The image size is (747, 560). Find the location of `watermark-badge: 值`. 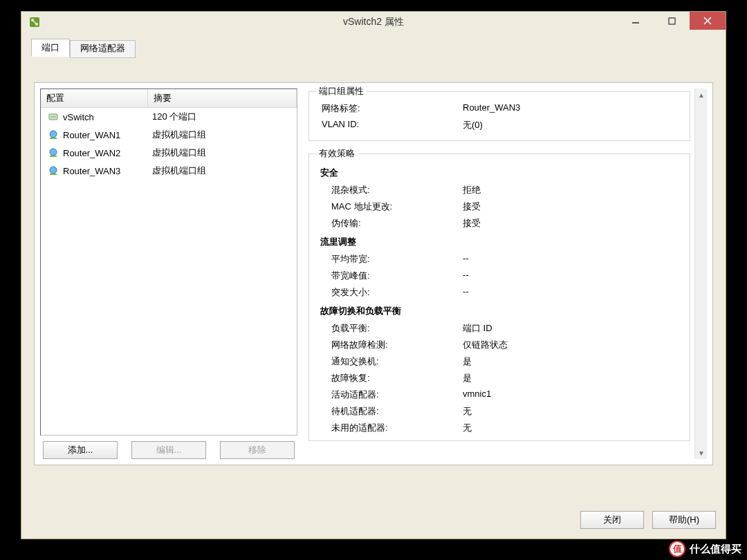

watermark-badge: 值 is located at coordinates (677, 549).